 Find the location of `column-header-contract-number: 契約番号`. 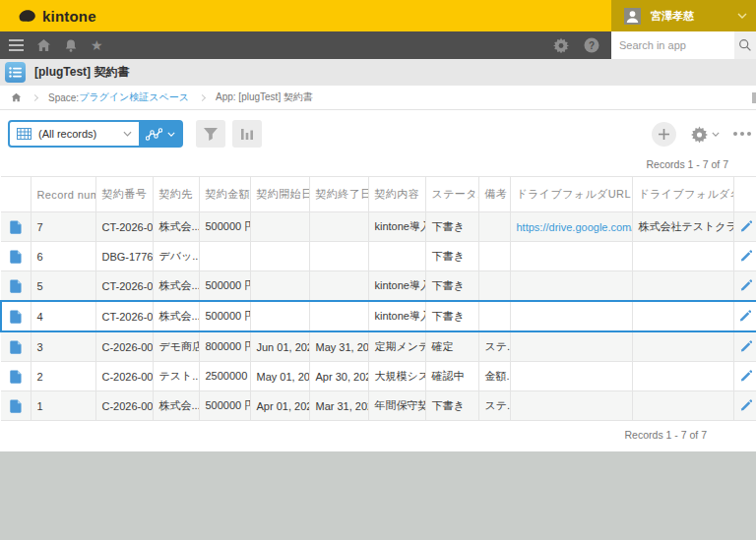

column-header-contract-number: 契約番号 is located at coordinates (124, 195).